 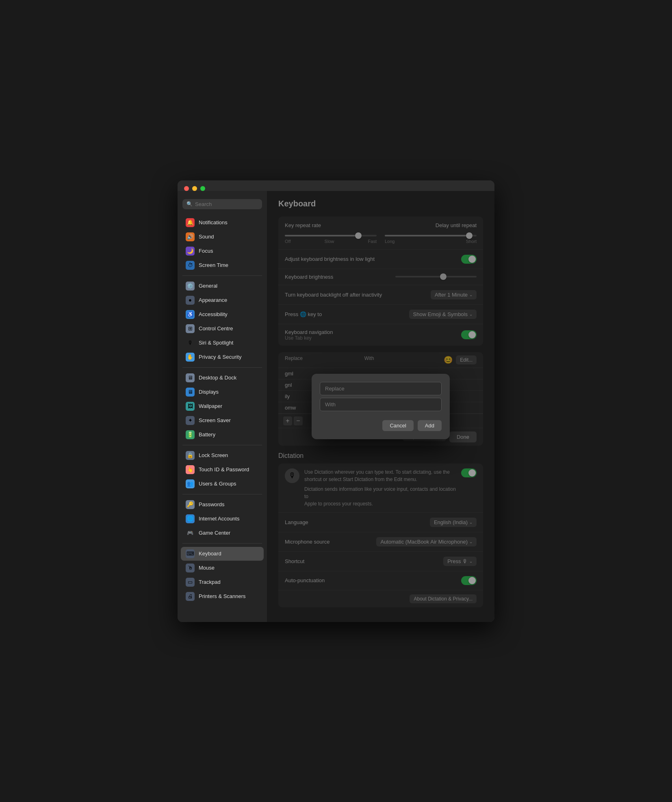 What do you see at coordinates (190, 435) in the screenshot?
I see `battery-icon: 🔋` at bounding box center [190, 435].